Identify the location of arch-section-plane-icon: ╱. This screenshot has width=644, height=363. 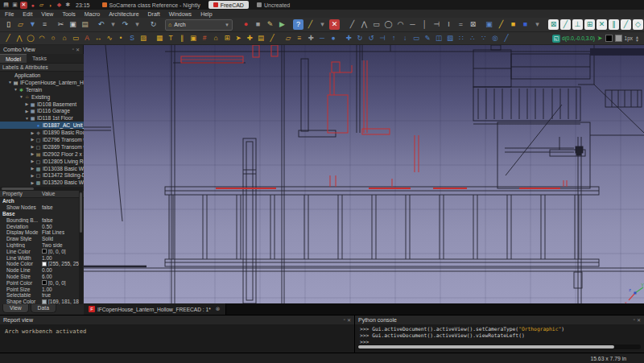
(272, 39).